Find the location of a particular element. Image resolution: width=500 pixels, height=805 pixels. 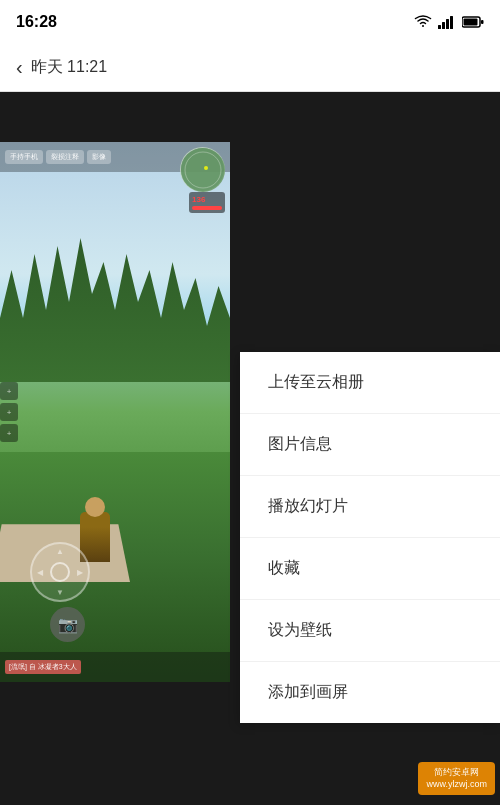

side-btn-icon-3: + is located at coordinates (10, 434).